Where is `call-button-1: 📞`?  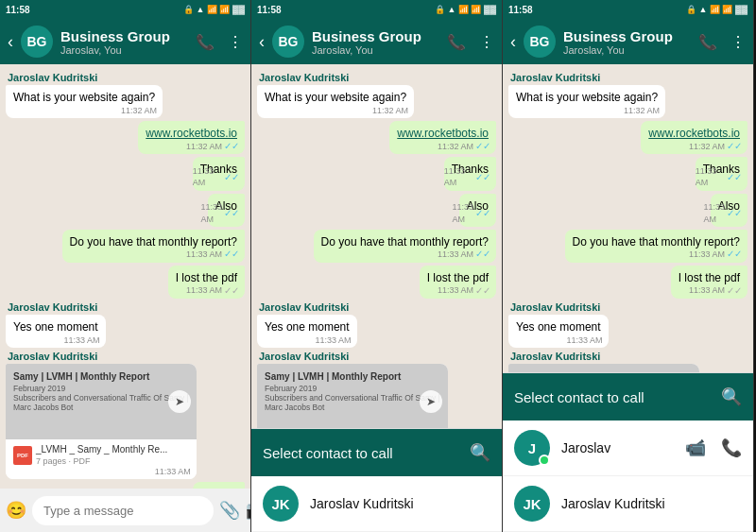 call-button-1: 📞 is located at coordinates (205, 42).